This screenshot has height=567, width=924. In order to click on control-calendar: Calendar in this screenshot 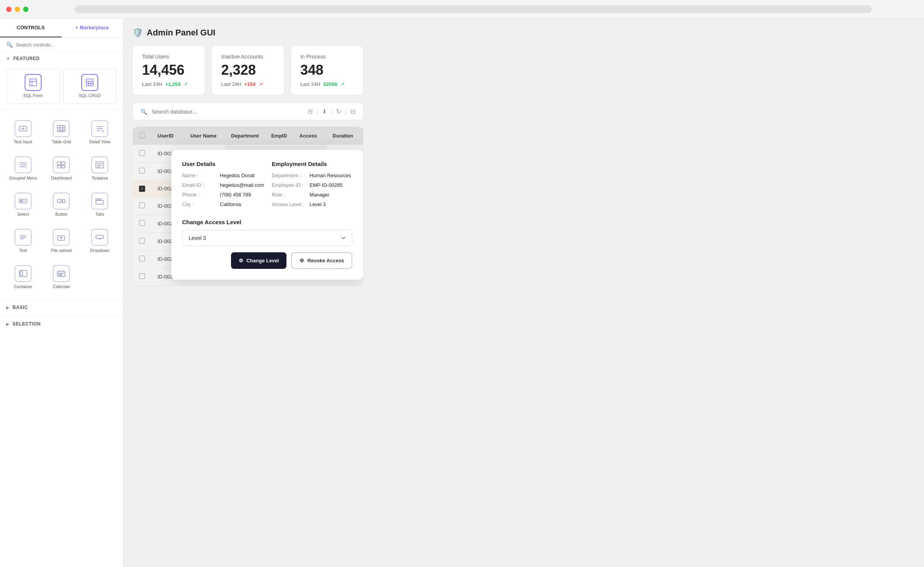, I will do `click(62, 277)`.